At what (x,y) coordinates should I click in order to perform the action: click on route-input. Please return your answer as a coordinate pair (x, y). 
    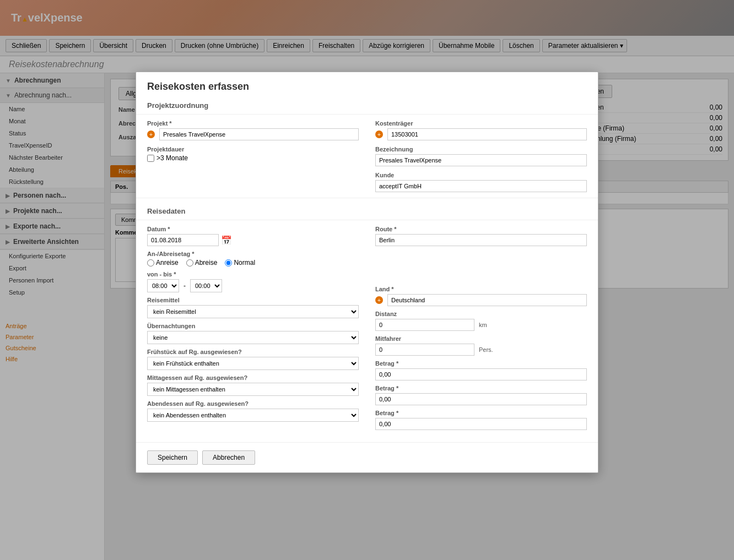
    Looking at the image, I should click on (481, 240).